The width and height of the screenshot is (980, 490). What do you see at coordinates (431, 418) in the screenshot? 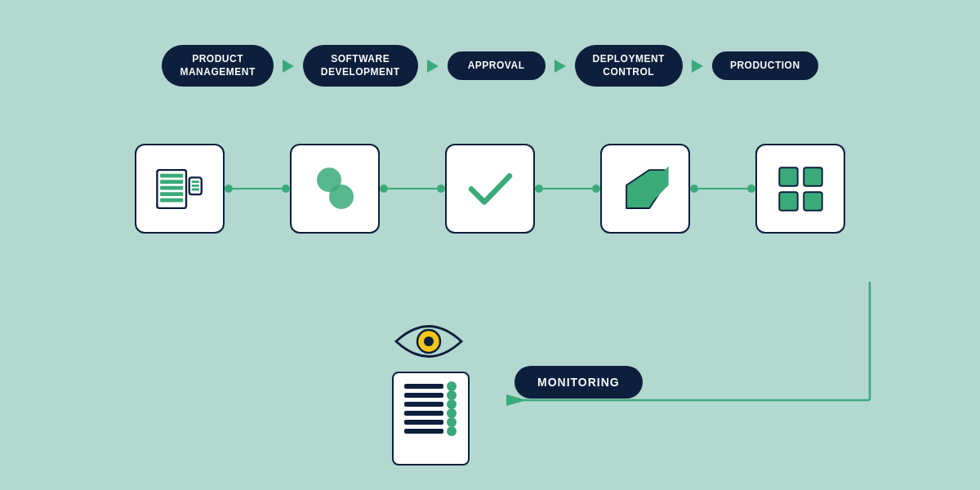
I see `icon-monitoring-log` at bounding box center [431, 418].